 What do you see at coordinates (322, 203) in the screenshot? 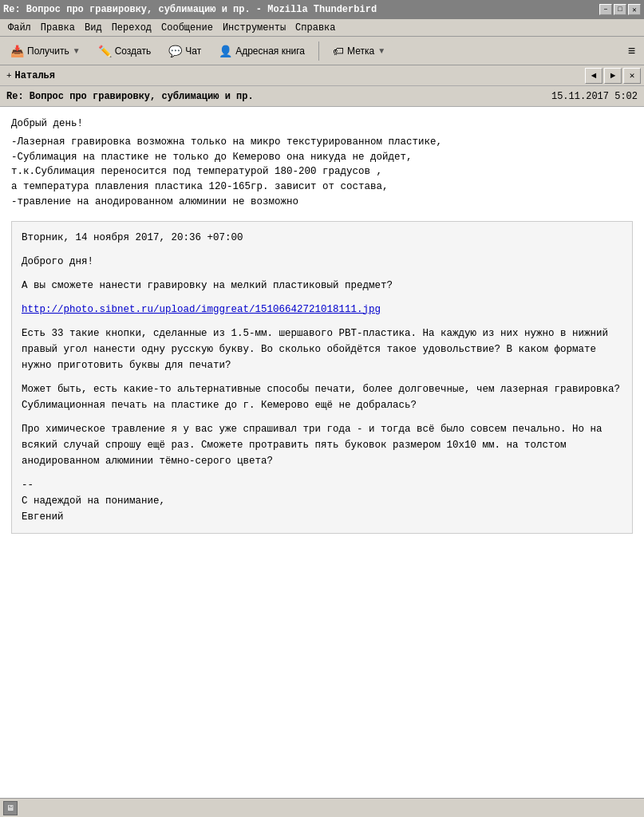
I see `body-line-5: -травление на анодированном алюминии не …` at bounding box center [322, 203].